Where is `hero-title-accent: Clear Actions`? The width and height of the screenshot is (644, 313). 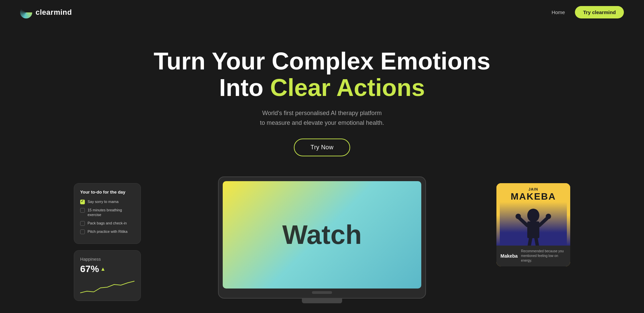
hero-title-accent: Clear Actions is located at coordinates (347, 88).